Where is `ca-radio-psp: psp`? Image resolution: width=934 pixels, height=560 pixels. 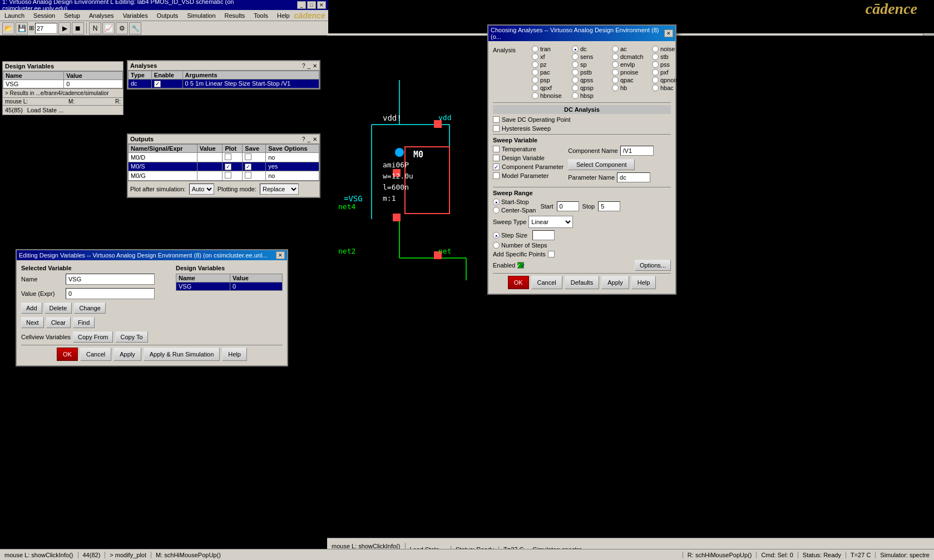
ca-radio-psp: psp is located at coordinates (551, 80).